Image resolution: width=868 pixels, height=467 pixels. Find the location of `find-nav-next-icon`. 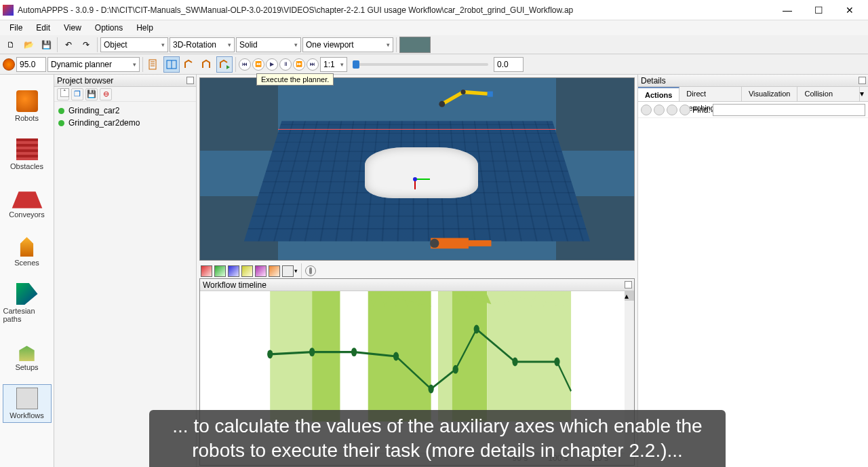

find-nav-next-icon is located at coordinates (672, 110).